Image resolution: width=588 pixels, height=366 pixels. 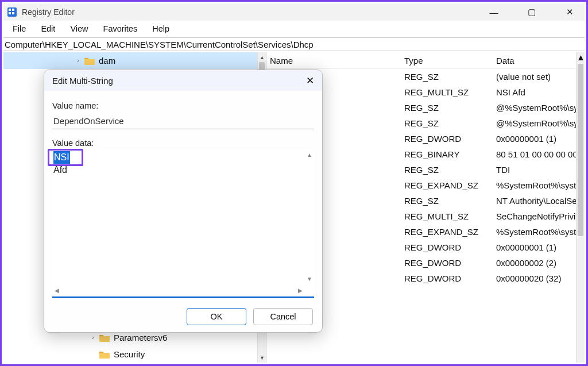 I want to click on menu-bar: File Edit View Favorites Help, so click(x=294, y=29).